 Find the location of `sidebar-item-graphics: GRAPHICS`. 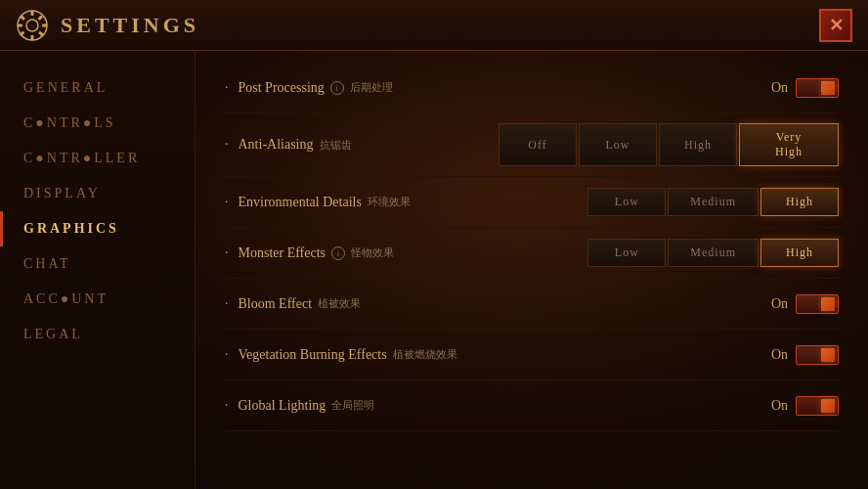

sidebar-item-graphics: GRAPHICS is located at coordinates (98, 229).